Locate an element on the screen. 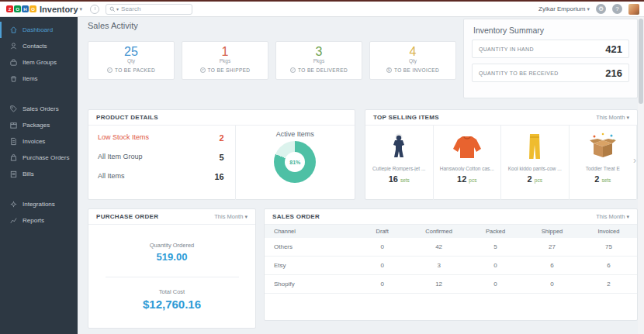  receipt-icon is located at coordinates (14, 174).